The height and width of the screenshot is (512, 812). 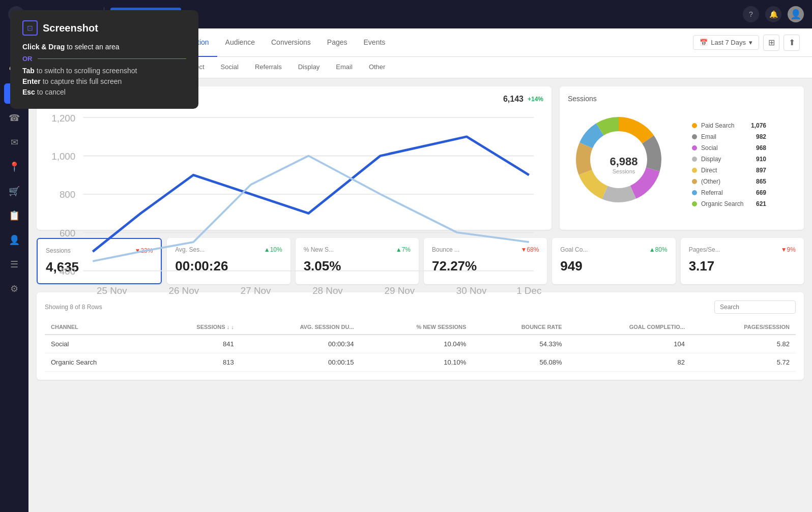 What do you see at coordinates (416, 344) in the screenshot?
I see `td-new-sessions: 10.04%` at bounding box center [416, 344].